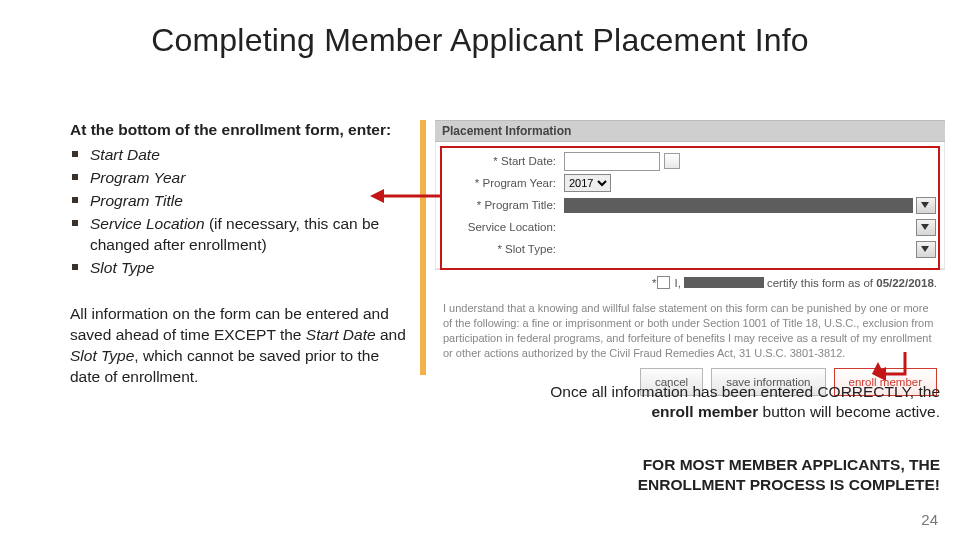  What do you see at coordinates (241, 156) in the screenshot?
I see `list-item: Start Date` at bounding box center [241, 156].